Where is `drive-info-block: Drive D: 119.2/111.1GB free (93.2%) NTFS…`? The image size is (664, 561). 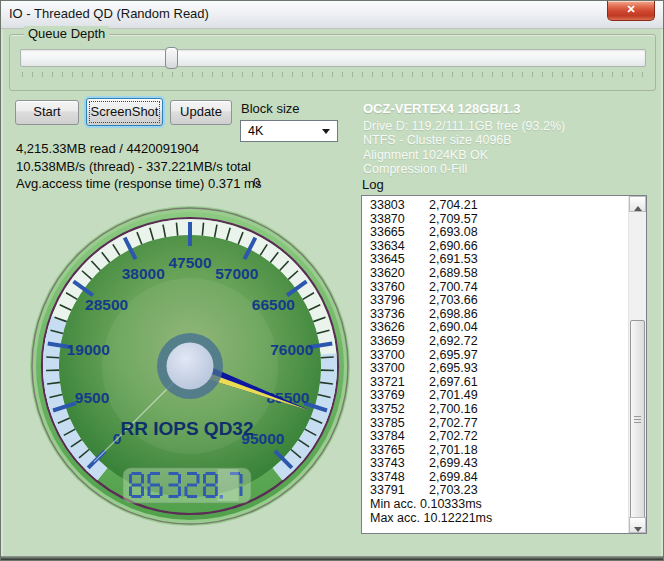 drive-info-block: Drive D: 119.2/111.1GB free (93.2%) NTFS… is located at coordinates (464, 148).